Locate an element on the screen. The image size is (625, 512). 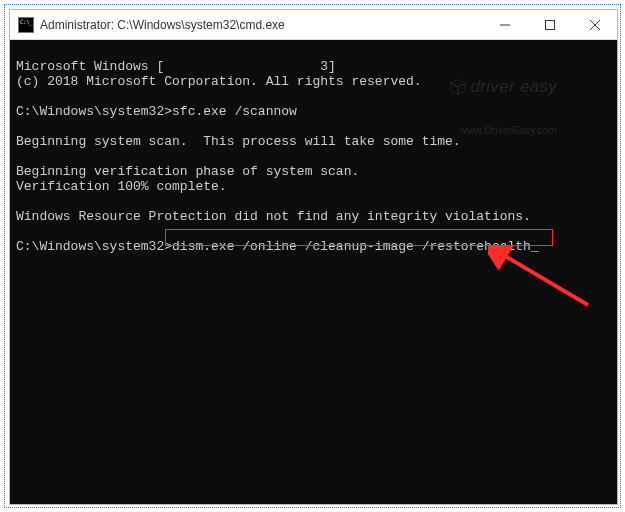
cursor: _ is located at coordinates (535, 246).